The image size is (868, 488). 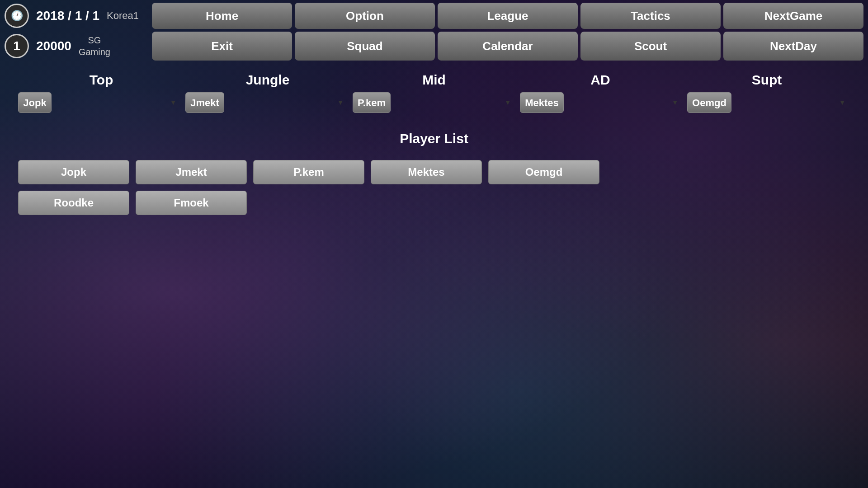 I want to click on player-list-title: Player List, so click(x=434, y=139).